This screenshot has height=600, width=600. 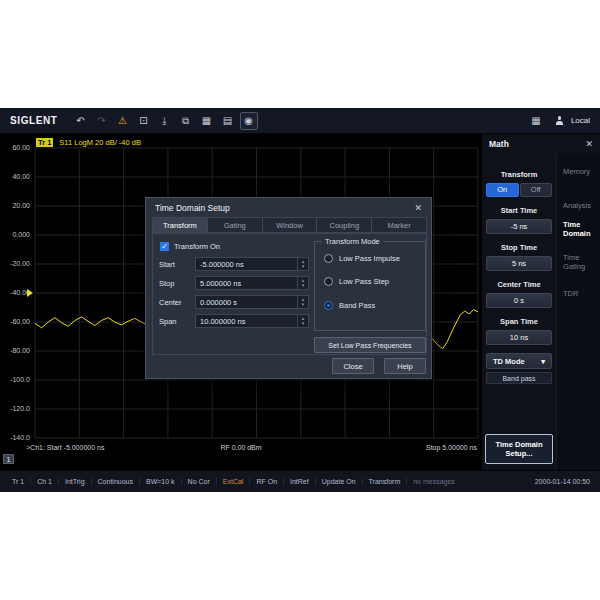 What do you see at coordinates (519, 449) in the screenshot?
I see `time-domain-setup-button: Time Domain Setup...` at bounding box center [519, 449].